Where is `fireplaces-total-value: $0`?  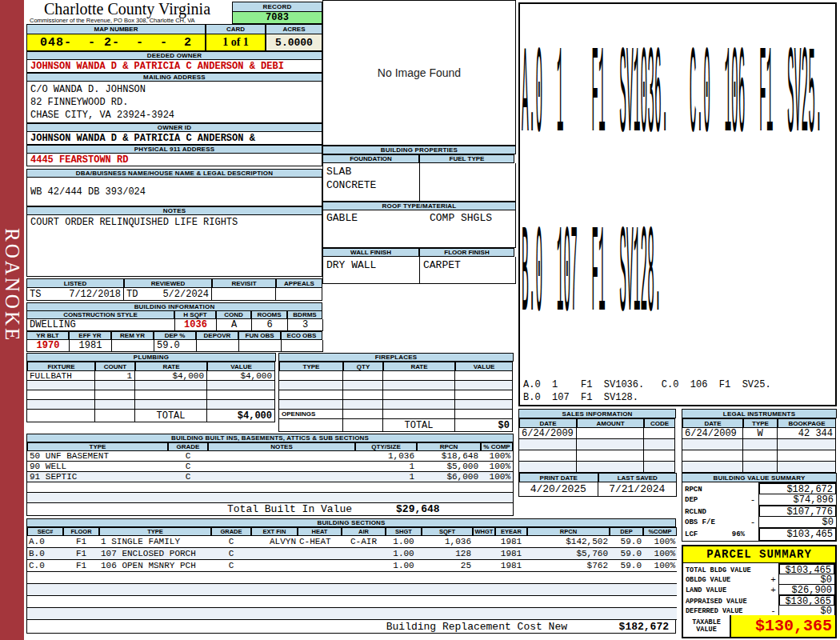
fireplaces-total-value: $0 is located at coordinates (484, 426).